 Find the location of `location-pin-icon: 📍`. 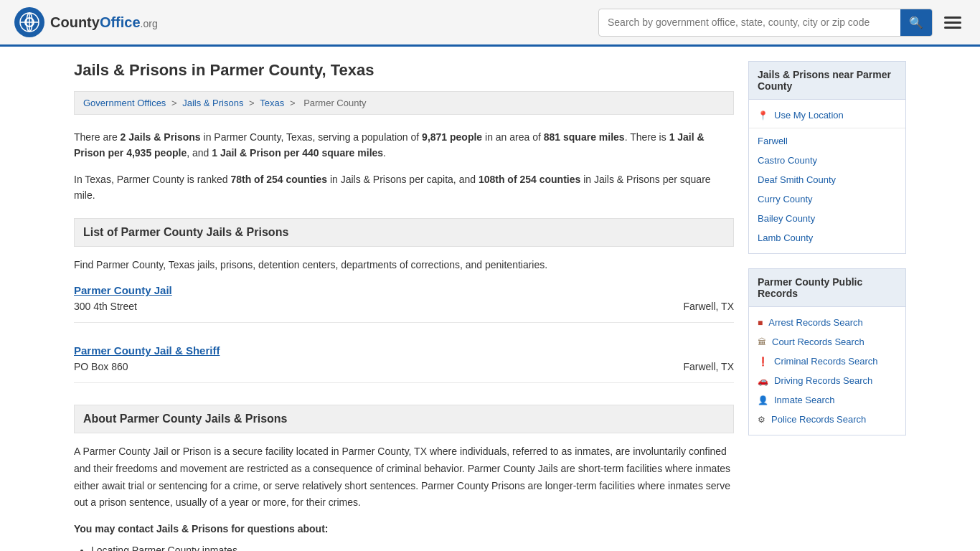

location-pin-icon: 📍 is located at coordinates (763, 116).